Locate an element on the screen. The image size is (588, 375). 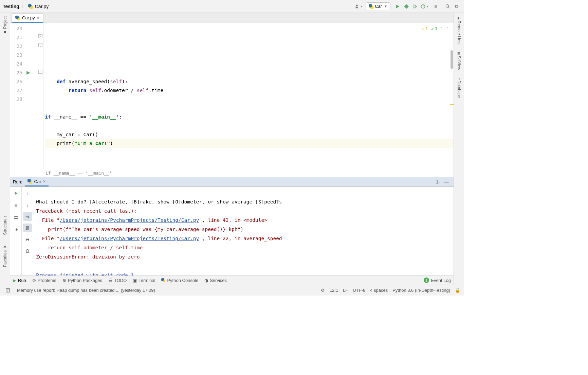
line-separator: LF is located at coordinates (346, 290).